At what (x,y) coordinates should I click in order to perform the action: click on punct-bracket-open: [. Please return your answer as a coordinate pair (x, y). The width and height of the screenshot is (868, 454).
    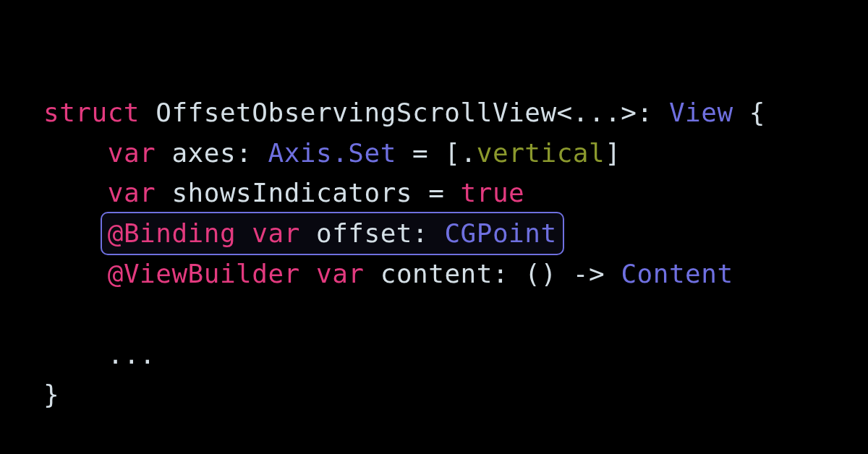
    Looking at the image, I should click on (452, 153).